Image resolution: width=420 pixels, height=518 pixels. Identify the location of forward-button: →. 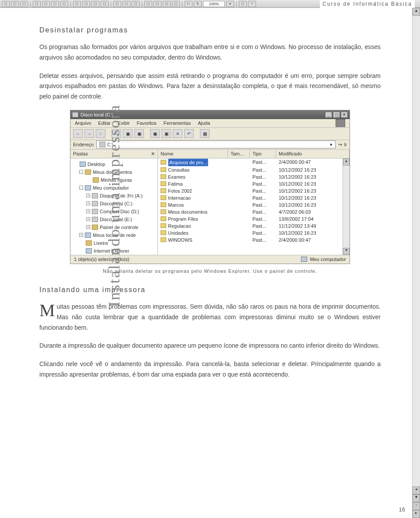
(89, 134).